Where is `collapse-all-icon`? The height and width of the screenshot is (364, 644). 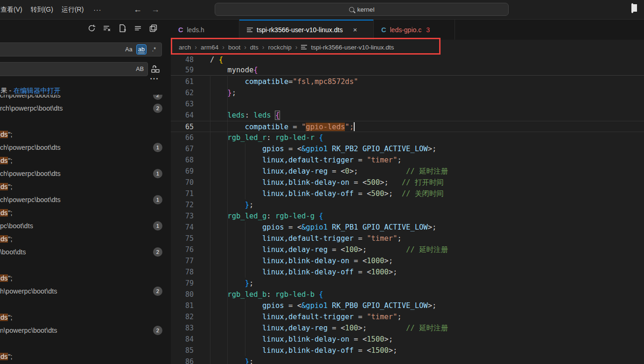 collapse-all-icon is located at coordinates (138, 28).